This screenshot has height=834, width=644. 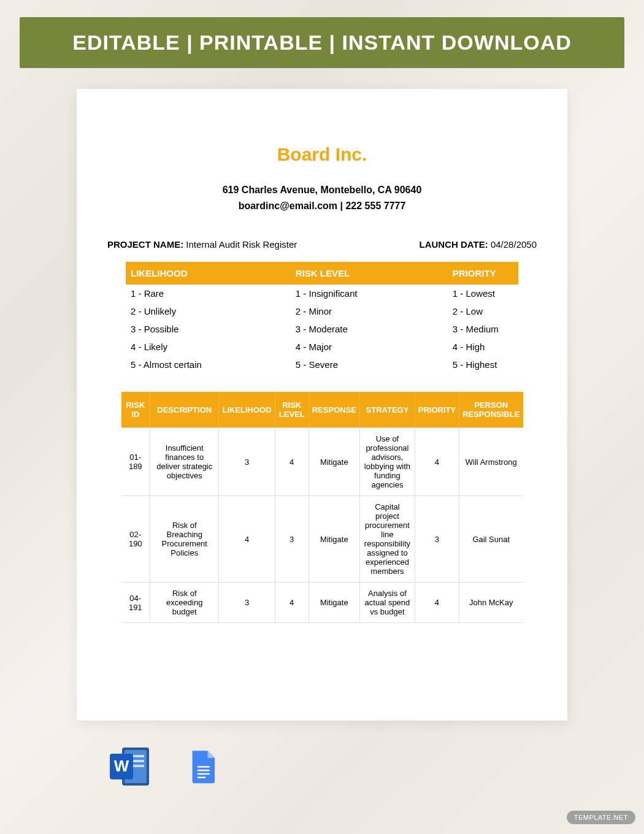 I want to click on cell-risk-id: 04-191, so click(x=136, y=603).